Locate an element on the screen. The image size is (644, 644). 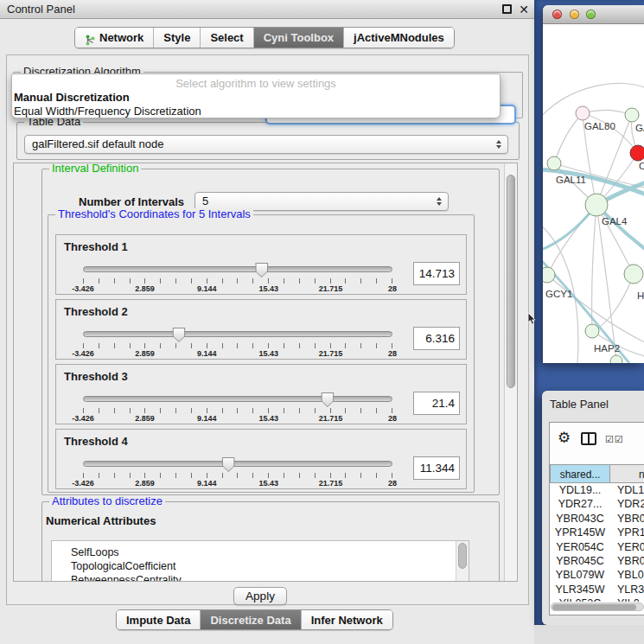
node-gal11 is located at coordinates (554, 163).